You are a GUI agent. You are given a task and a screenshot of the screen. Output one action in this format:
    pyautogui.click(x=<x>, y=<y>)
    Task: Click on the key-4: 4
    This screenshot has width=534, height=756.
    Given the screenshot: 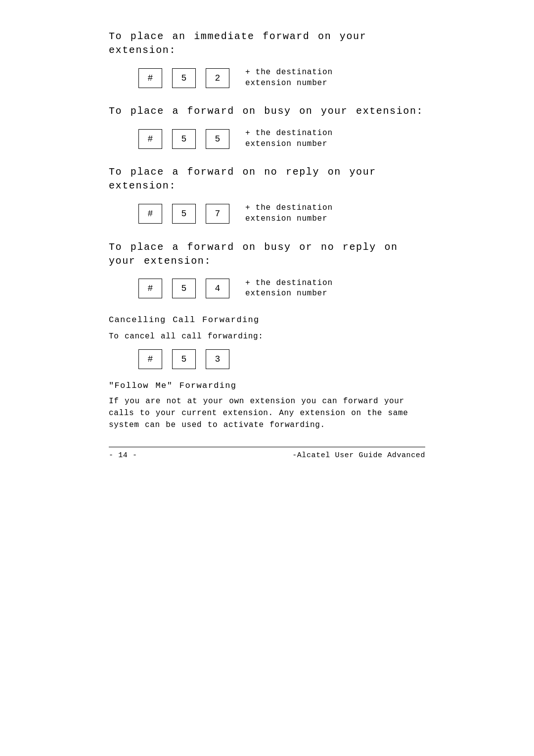 What is the action you would take?
    pyautogui.click(x=218, y=288)
    